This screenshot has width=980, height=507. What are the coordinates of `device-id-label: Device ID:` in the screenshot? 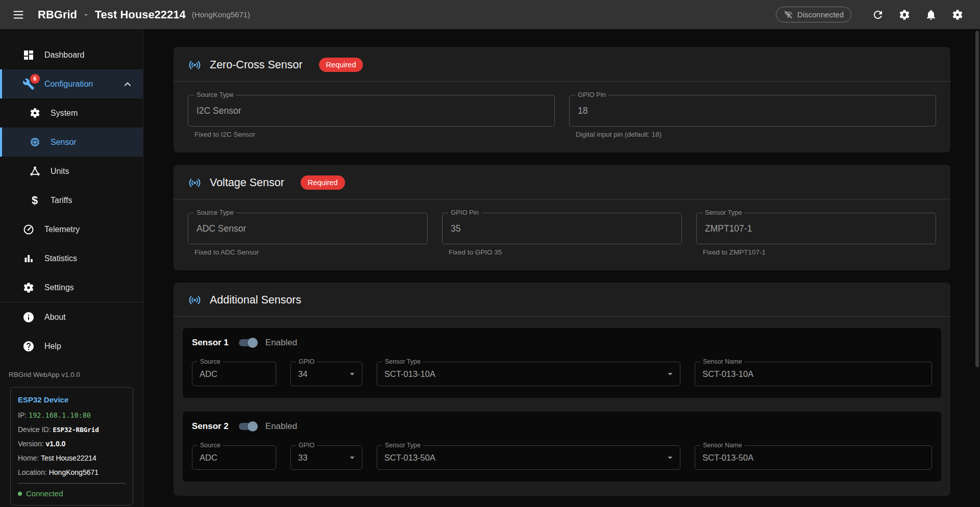 It's located at (35, 429).